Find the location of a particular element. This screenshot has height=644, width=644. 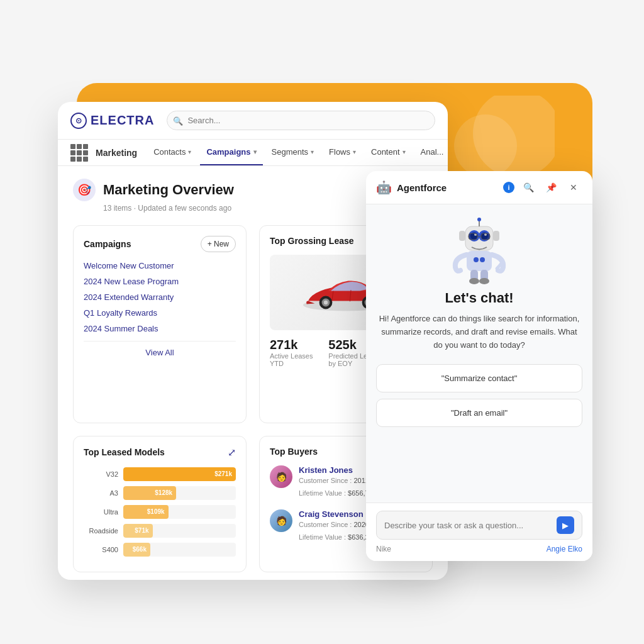

crm-nav: Marketing Contacts ▾ Campaigns ▾ Segment… is located at coordinates (253, 153).